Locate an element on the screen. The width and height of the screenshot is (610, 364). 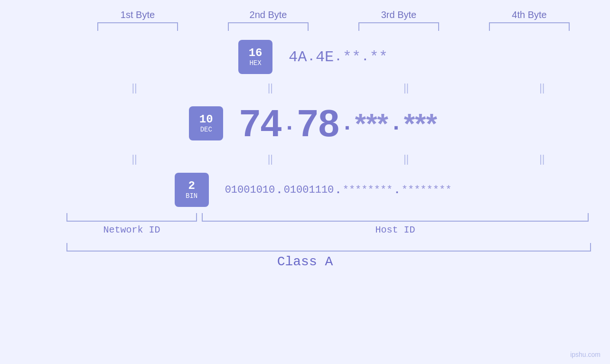
hex-badge: 16 HEX is located at coordinates (255, 57).